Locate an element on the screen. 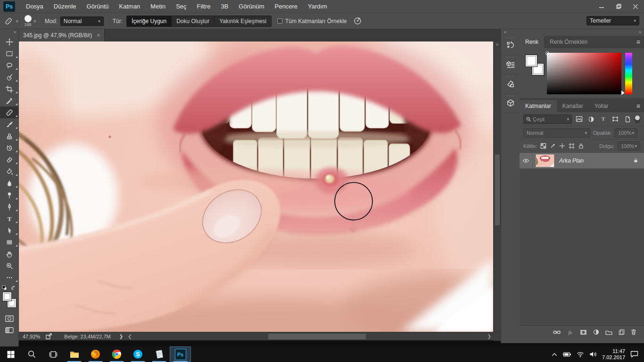 This screenshot has width=644, height=362. close-button is located at coordinates (636, 7).